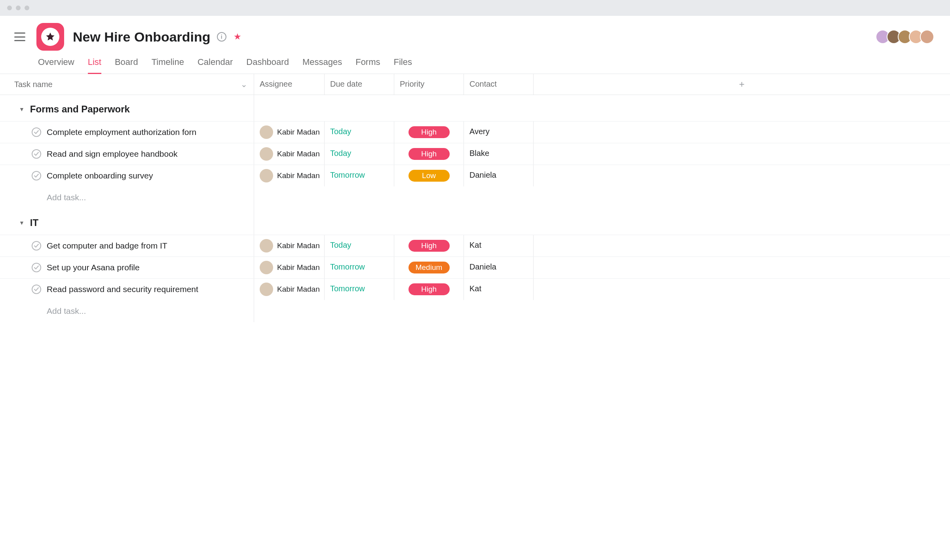 Image resolution: width=950 pixels, height=560 pixels. Describe the element at coordinates (80, 109) in the screenshot. I see `section-title: Forms and Paperwork` at that location.